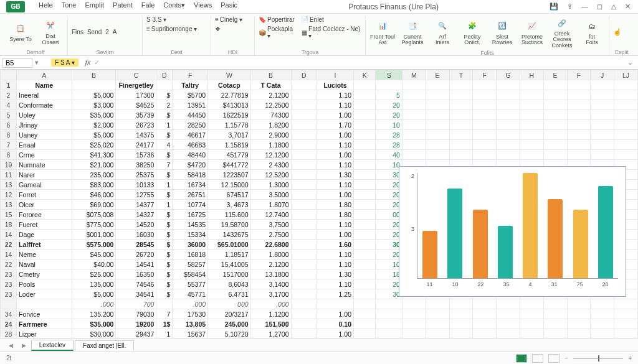  Describe the element at coordinates (191, 215) in the screenshot. I see `cell: 16725` at that location.